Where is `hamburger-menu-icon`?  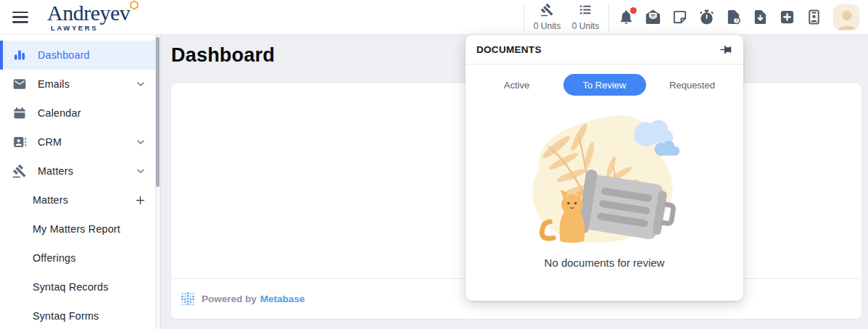
hamburger-menu-icon is located at coordinates (20, 17).